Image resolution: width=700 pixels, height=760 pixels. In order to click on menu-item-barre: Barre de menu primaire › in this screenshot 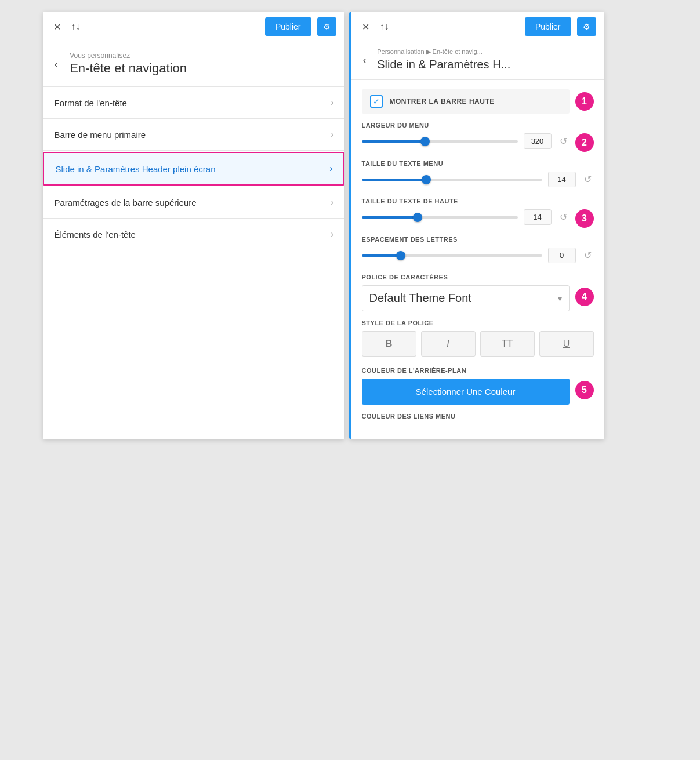, I will do `click(194, 134)`.